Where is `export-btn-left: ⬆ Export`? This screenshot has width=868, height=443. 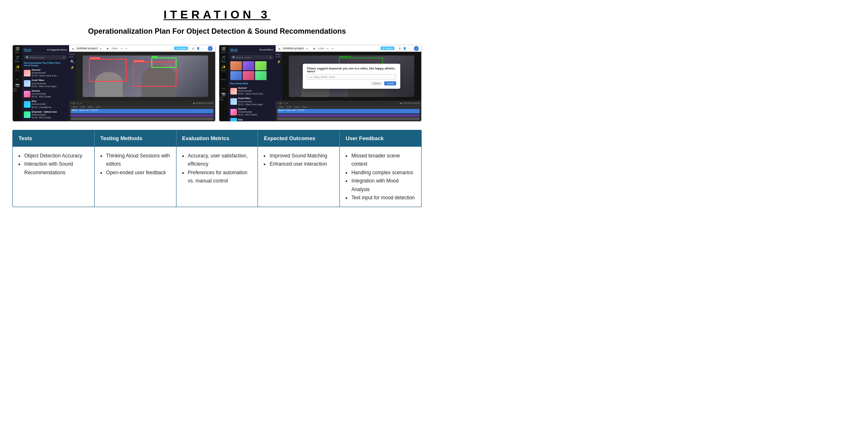
export-btn-left: ⬆ Export is located at coordinates (181, 48).